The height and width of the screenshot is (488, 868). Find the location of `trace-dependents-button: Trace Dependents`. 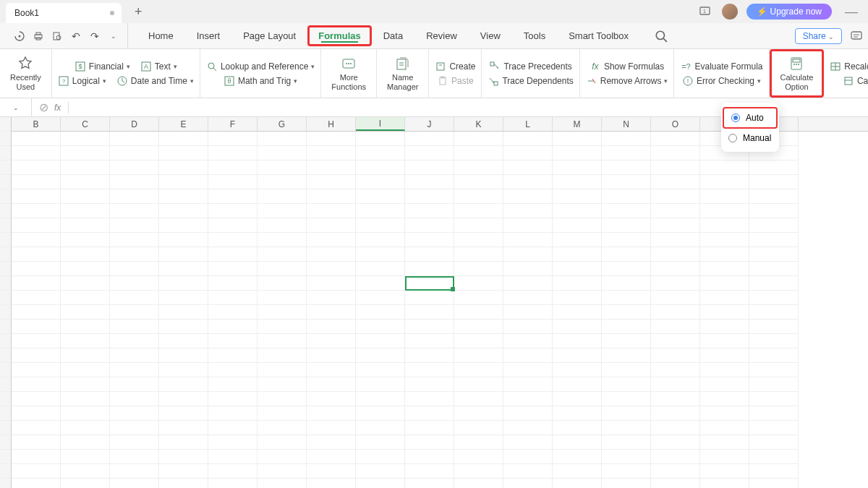

trace-dependents-button: Trace Dependents is located at coordinates (530, 81).